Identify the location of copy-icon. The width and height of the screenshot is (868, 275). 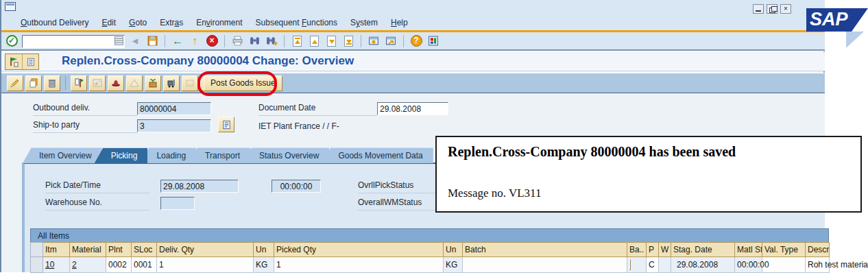
(34, 84).